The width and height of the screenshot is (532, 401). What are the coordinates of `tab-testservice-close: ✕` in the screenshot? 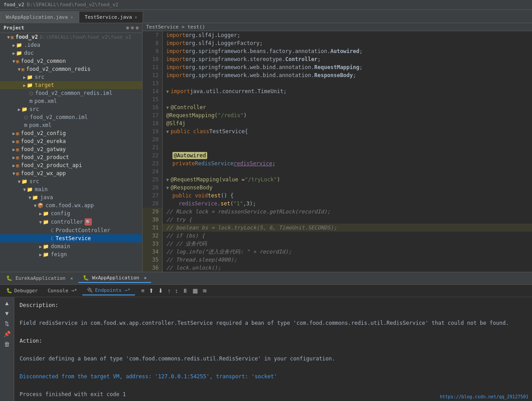 It's located at (136, 17).